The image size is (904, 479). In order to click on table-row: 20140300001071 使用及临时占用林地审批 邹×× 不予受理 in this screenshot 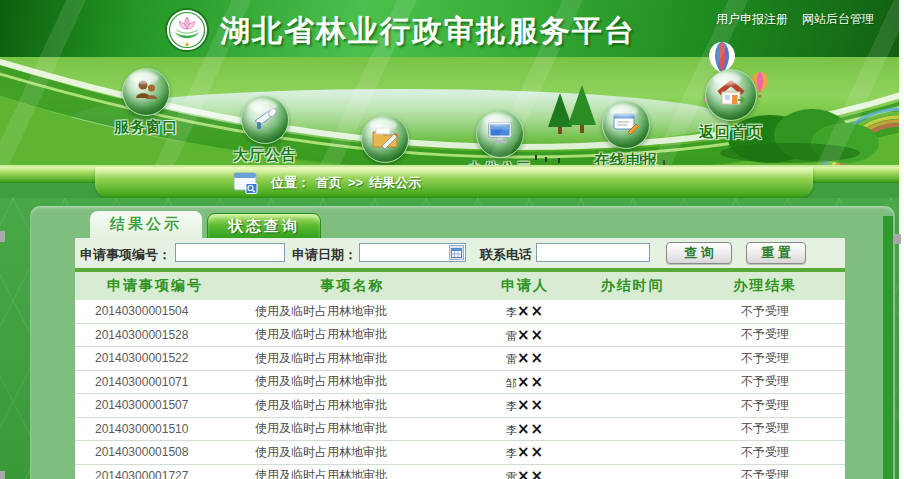, I will do `click(460, 383)`.